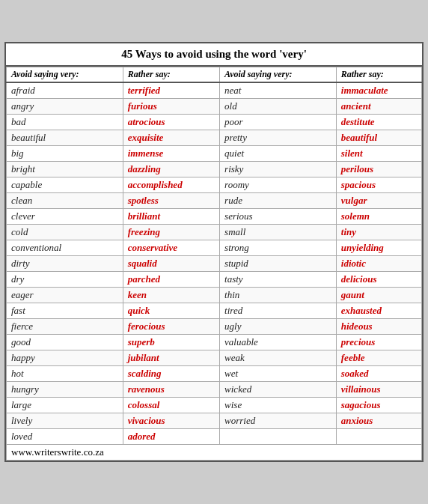 The height and width of the screenshot is (504, 428). I want to click on avoid-word-right: roomy, so click(278, 186).